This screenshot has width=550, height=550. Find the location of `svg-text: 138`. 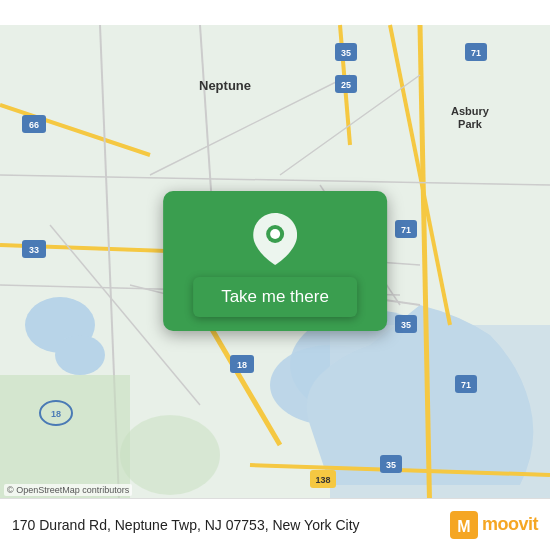

svg-text: 138 is located at coordinates (322, 480).